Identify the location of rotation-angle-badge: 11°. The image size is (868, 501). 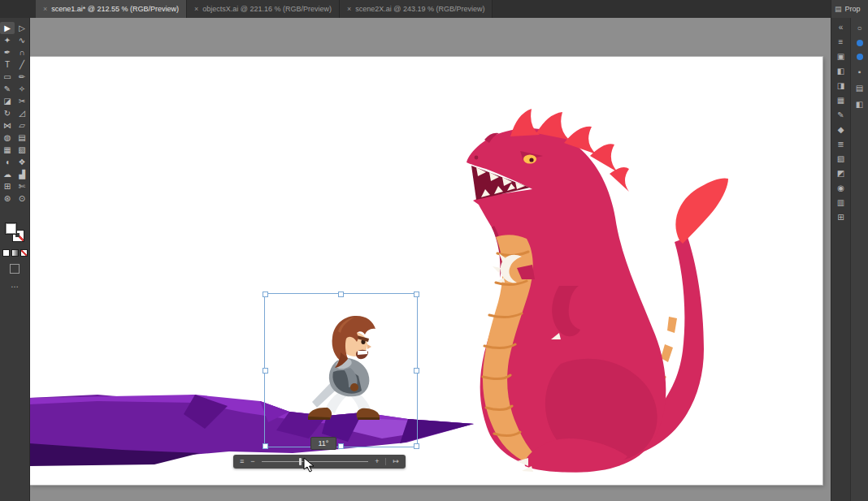
(323, 443).